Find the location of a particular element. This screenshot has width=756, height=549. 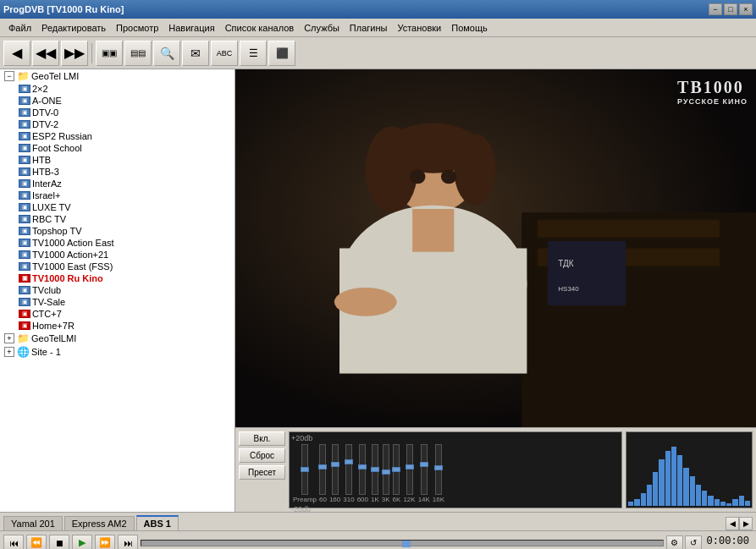

refresh-icon-button: ↺ is located at coordinates (693, 543).